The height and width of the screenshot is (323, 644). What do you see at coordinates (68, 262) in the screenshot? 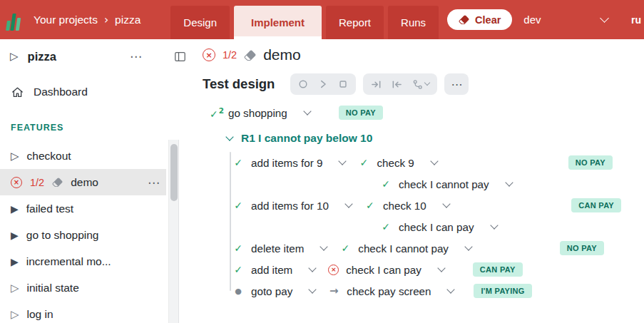
I see `feature-label: incremental mo...` at bounding box center [68, 262].